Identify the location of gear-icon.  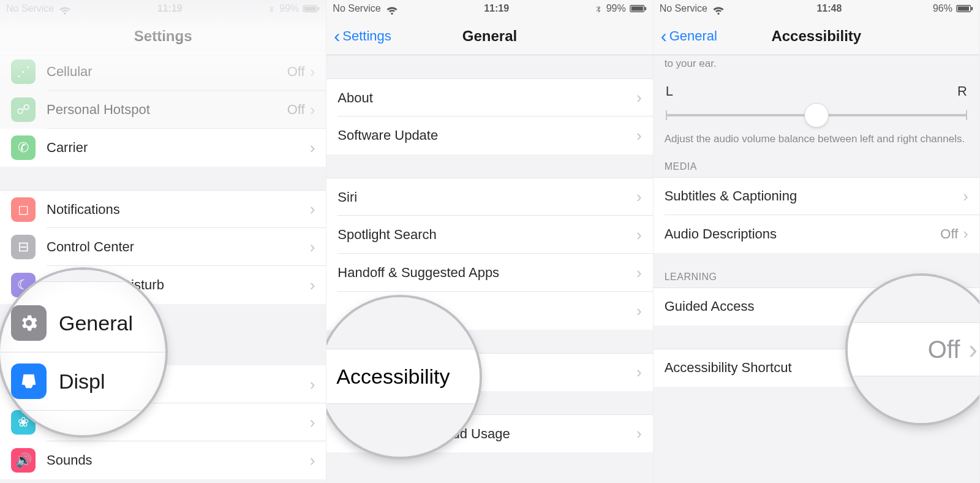
(29, 323).